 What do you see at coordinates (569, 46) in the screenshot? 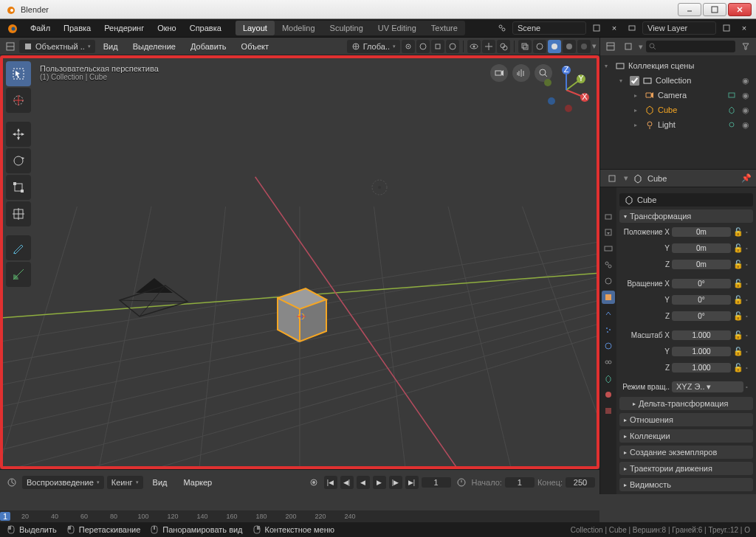
I see `shading-material-icon` at bounding box center [569, 46].